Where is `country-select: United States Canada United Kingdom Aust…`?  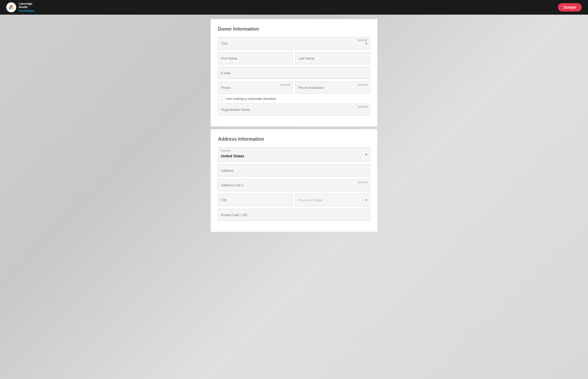 country-select: United States Canada United Kingdom Aust… is located at coordinates (294, 157).